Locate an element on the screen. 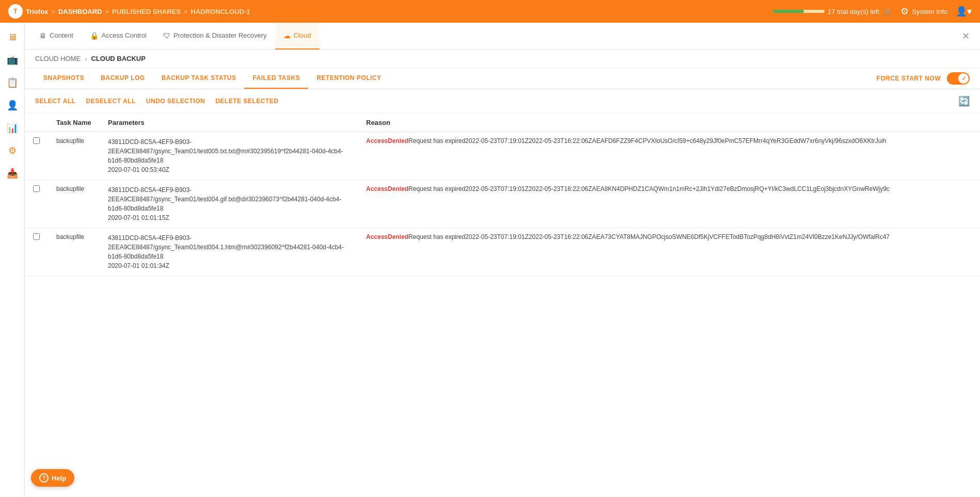  sub-tab-retention-policy: RETENTION POLICY is located at coordinates (349, 78).